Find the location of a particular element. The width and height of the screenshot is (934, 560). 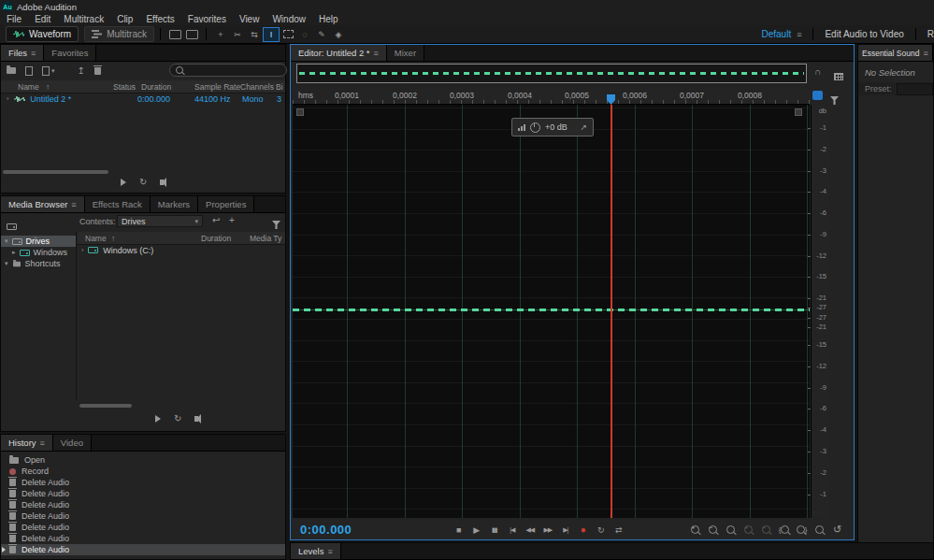

editor-display-icon is located at coordinates (175, 35).